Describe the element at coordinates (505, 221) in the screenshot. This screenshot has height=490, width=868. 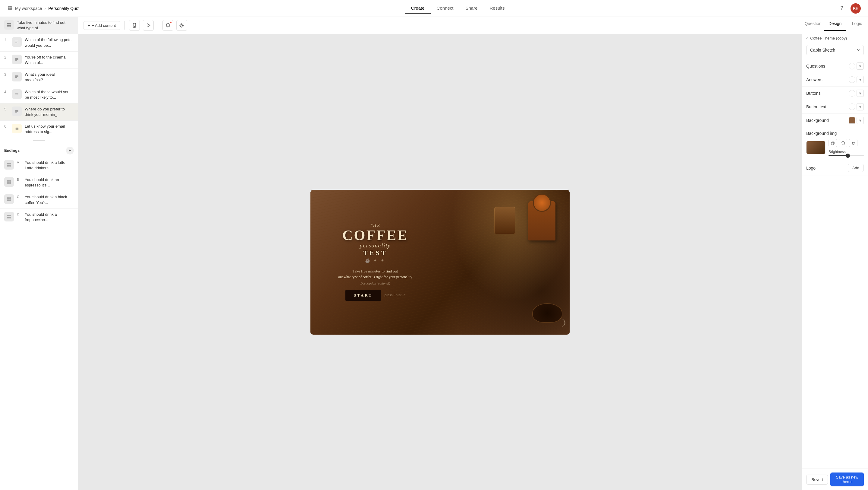
I see `coffee-jar` at that location.